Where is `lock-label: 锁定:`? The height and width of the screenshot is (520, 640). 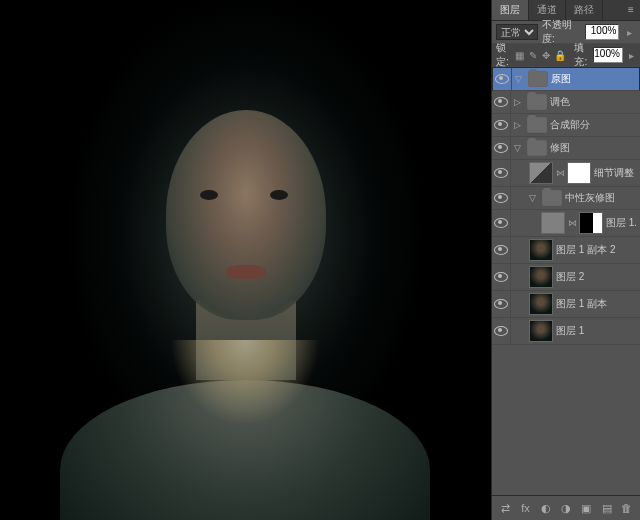 lock-label: 锁定: is located at coordinates (504, 55).